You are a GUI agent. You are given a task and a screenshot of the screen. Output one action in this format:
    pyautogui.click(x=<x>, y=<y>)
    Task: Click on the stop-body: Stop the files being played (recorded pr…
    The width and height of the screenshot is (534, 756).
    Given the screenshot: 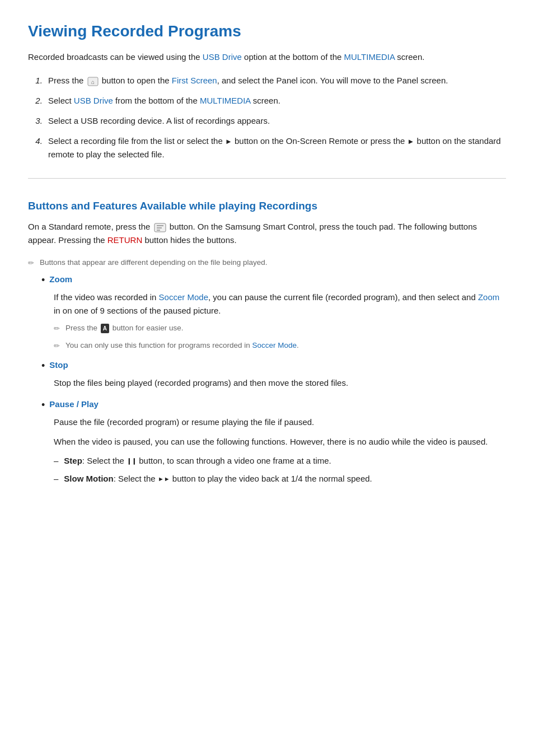 What is the action you would take?
    pyautogui.click(x=280, y=383)
    